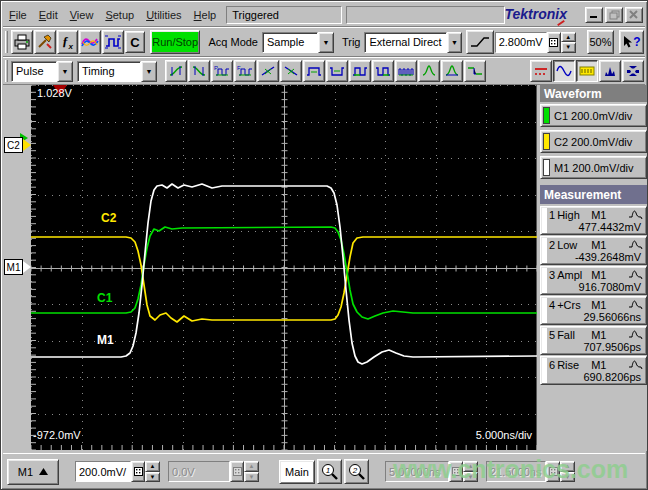  I want to click on measurement-item-low: 2LowM1 -439.2648mV, so click(594, 250).